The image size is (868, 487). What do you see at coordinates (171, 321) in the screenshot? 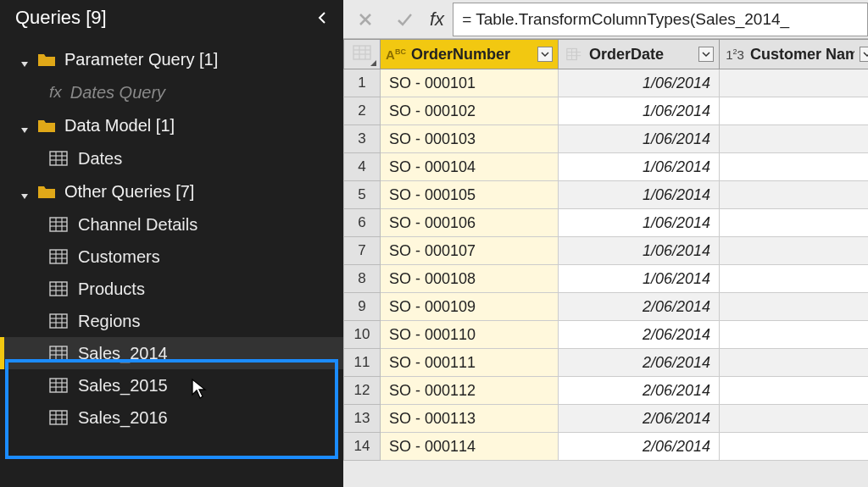
I see `query-item-regions: Regions` at bounding box center [171, 321].